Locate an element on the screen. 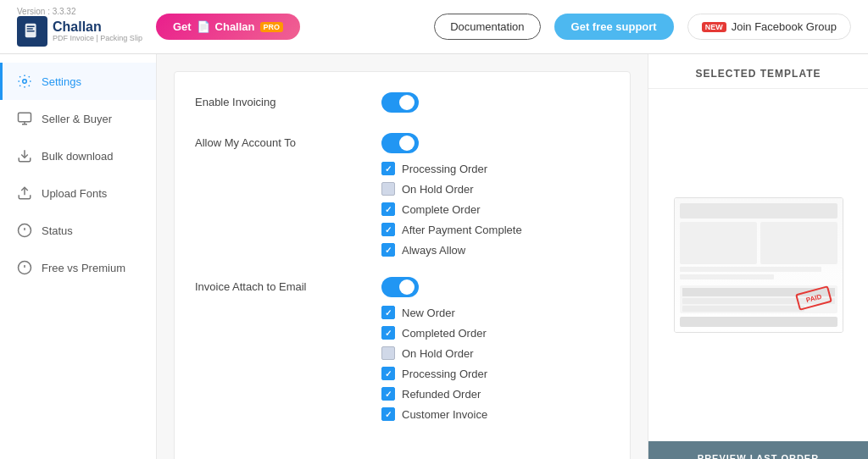  invoice-attach-content: New Order Completed Order On Hold Order is located at coordinates (434, 349).